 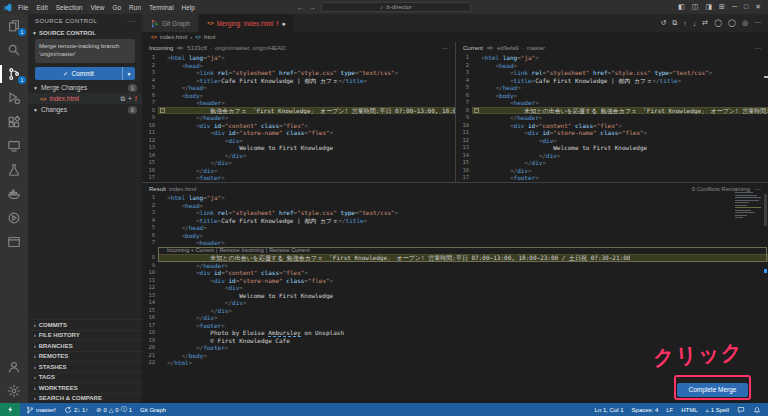 I want to click on line-number: 20, so click(x=150, y=348).